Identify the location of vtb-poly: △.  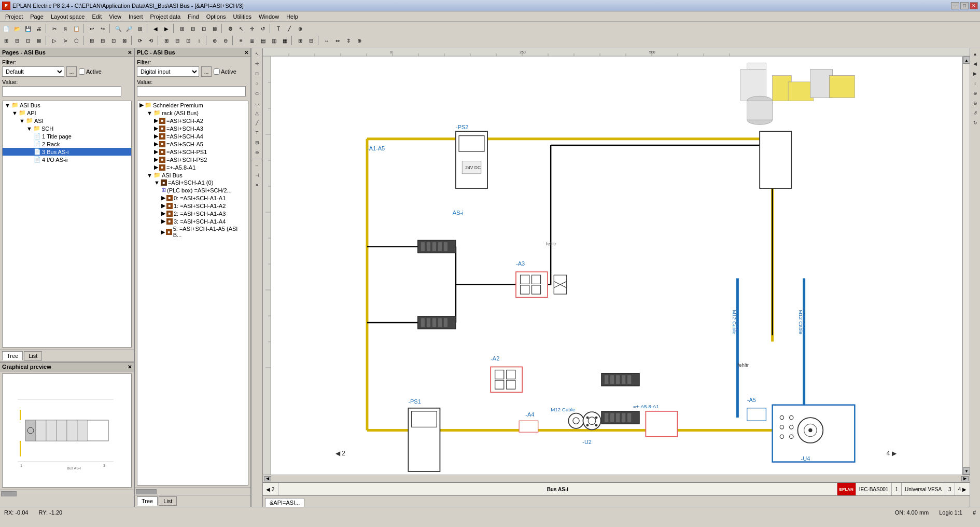
(257, 113).